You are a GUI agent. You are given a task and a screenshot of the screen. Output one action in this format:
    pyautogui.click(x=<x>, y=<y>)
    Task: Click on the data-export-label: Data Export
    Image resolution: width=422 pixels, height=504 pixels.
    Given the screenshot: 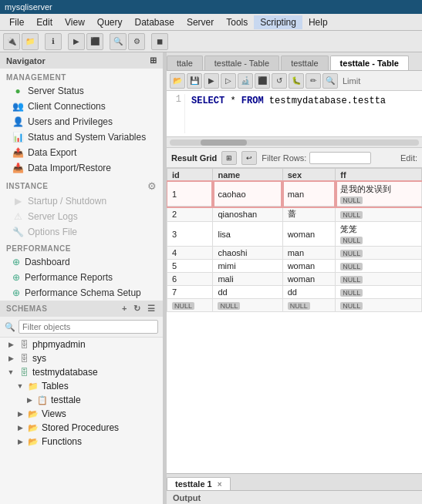 What is the action you would take?
    pyautogui.click(x=52, y=153)
    